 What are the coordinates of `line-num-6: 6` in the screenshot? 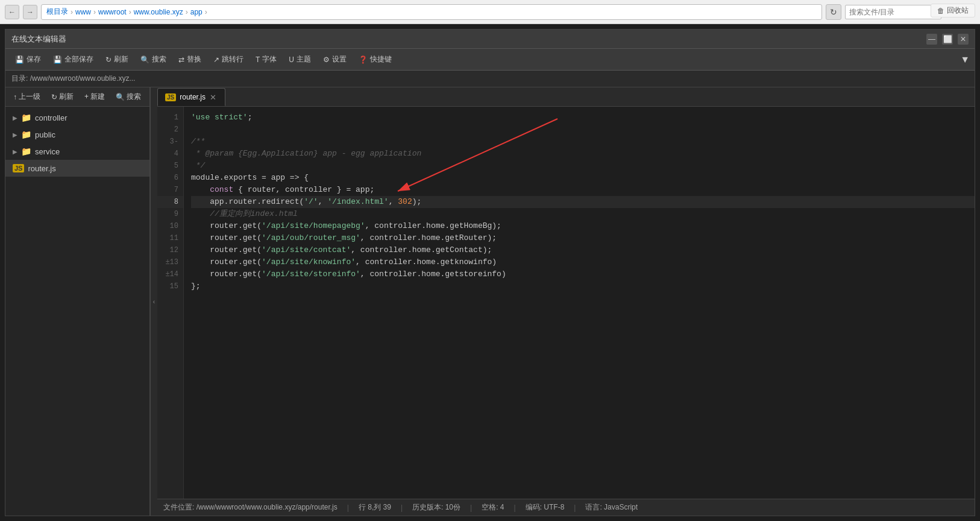 It's located at (170, 178).